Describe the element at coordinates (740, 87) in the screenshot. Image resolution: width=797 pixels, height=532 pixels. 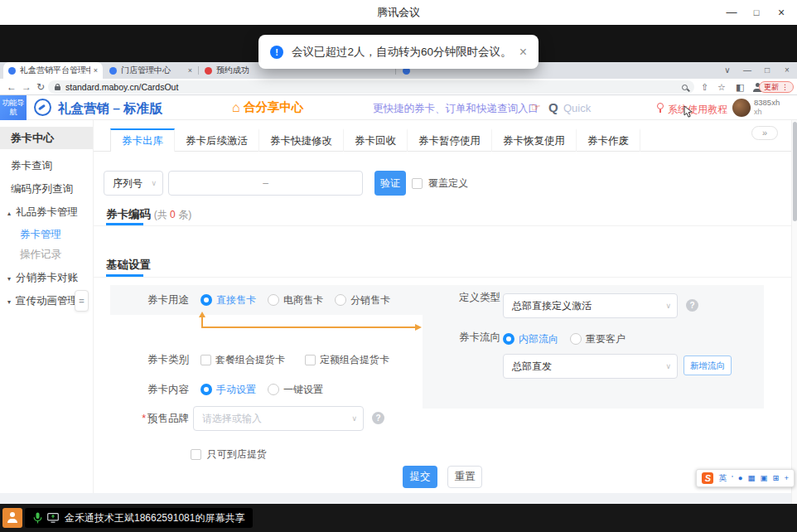
I see `tab-group-icon: ◧` at that location.